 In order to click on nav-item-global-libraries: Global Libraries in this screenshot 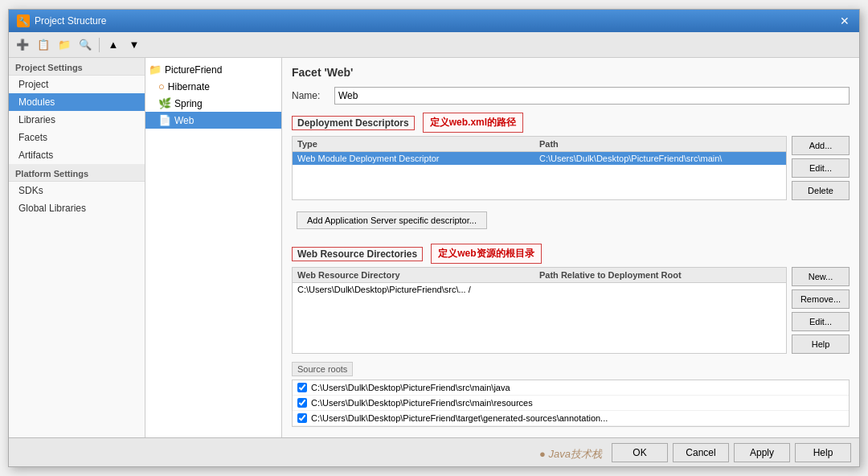, I will do `click(77, 208)`.